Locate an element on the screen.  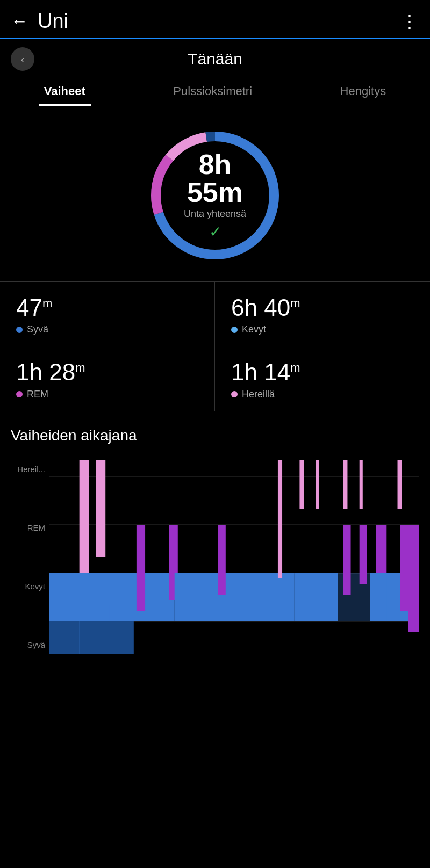
donut-chart: 8h 55m Unta yhteensä ✓ is located at coordinates (215, 196).